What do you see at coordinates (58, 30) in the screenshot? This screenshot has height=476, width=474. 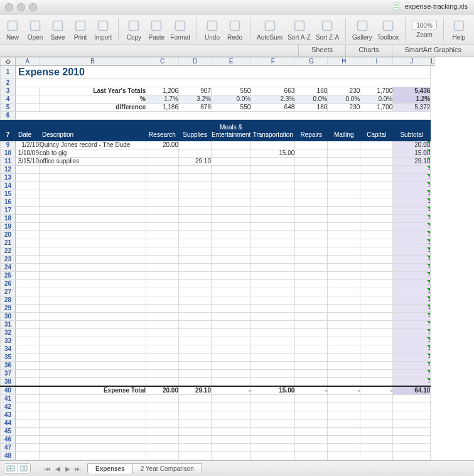 I see `toolbar-save-button: Save` at bounding box center [58, 30].